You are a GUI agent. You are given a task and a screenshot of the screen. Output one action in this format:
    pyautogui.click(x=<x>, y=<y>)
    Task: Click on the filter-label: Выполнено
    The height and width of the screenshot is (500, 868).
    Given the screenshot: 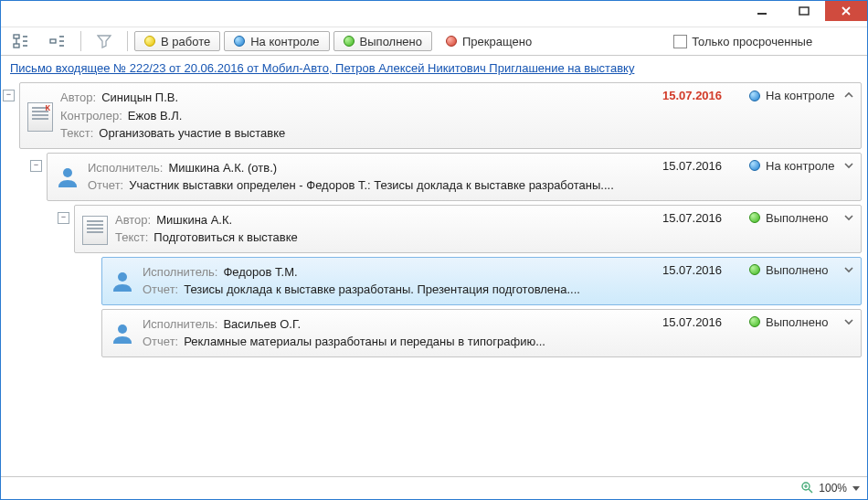 What is the action you would take?
    pyautogui.click(x=391, y=42)
    